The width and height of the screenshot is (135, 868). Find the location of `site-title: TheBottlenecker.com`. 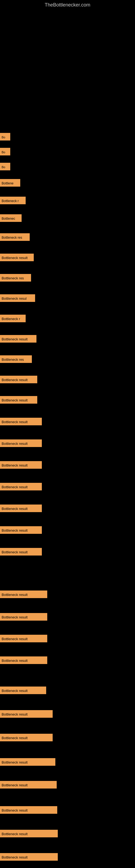

site-title: TheBottlenecker.com is located at coordinates (68, 5).